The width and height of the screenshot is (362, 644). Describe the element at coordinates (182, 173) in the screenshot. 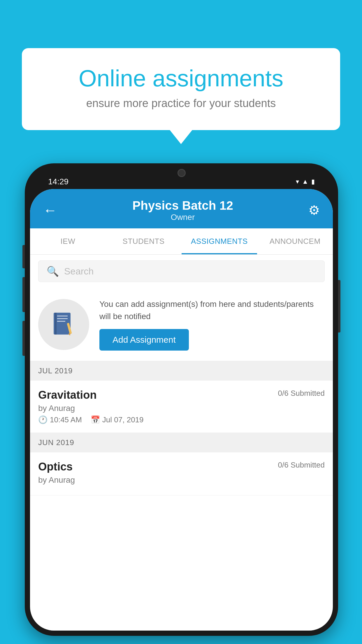

I see `phone-notch` at that location.